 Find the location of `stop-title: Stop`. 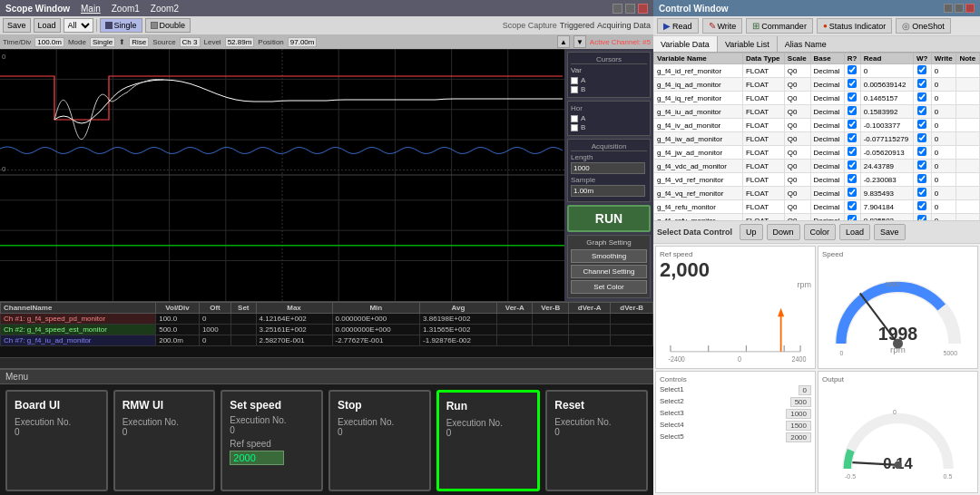

stop-title: Stop is located at coordinates (379, 405).